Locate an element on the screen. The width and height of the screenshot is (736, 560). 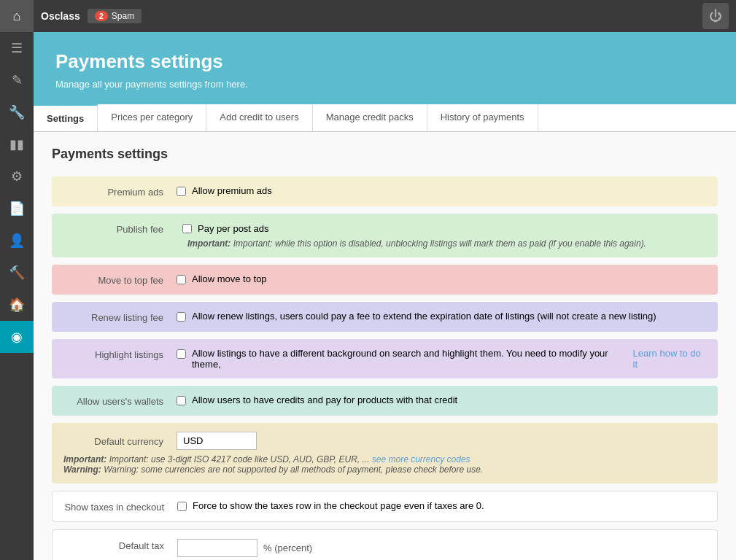
move-to-top-content: Allow move to top is located at coordinates (441, 279).